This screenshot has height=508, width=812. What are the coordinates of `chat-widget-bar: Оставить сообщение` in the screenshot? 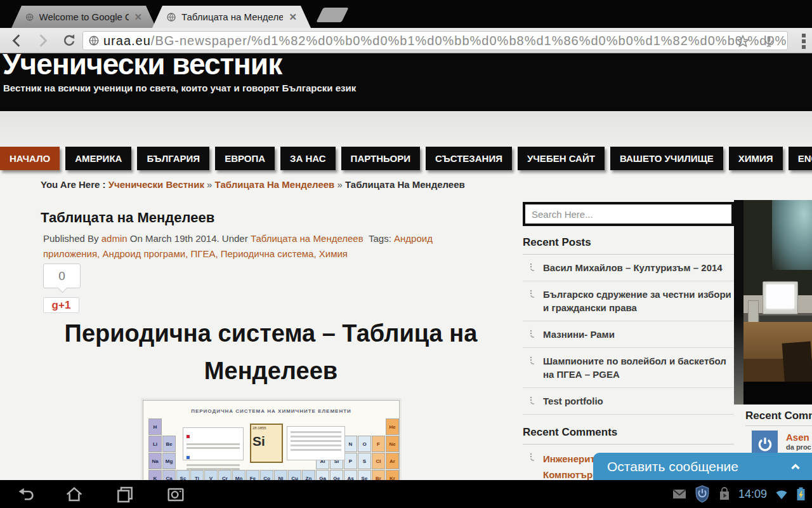 It's located at (703, 466).